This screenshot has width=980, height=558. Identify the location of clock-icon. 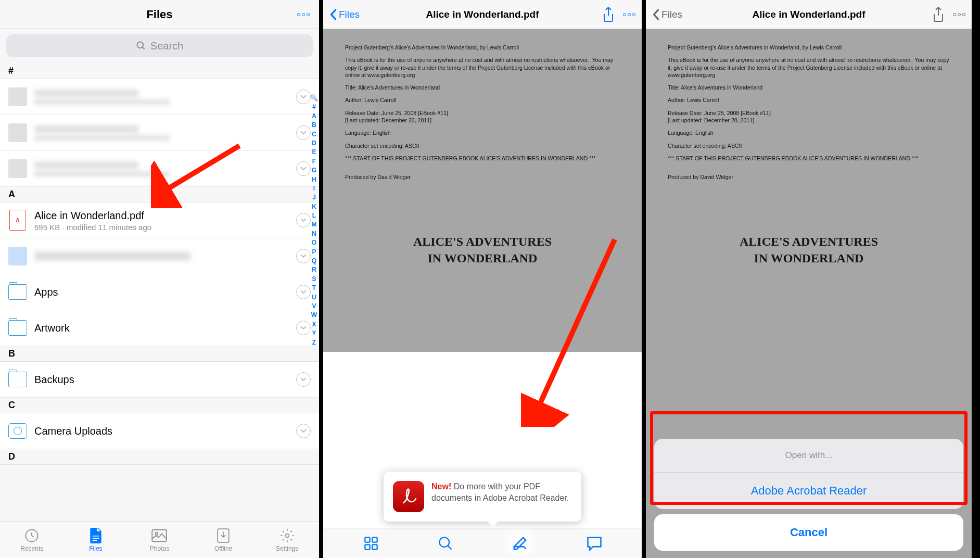
(32, 536).